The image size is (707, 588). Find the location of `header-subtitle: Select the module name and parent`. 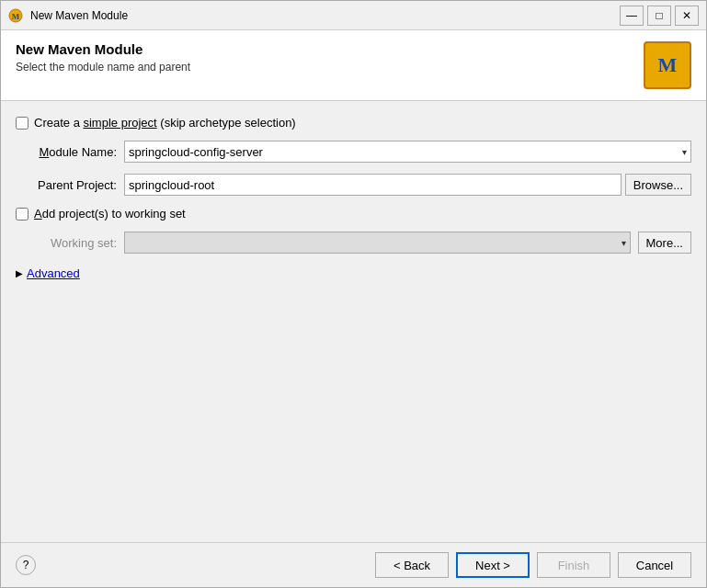

header-subtitle: Select the module name and parent is located at coordinates (103, 67).